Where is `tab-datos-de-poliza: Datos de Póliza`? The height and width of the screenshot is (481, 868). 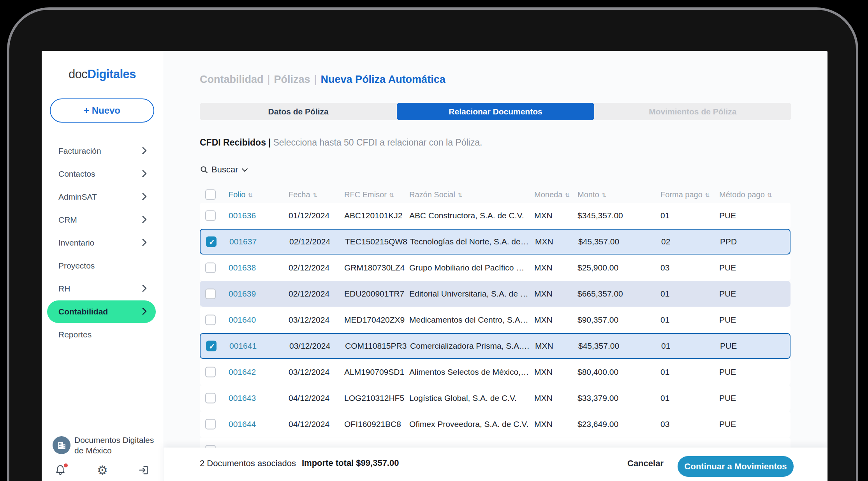
tab-datos-de-poliza: Datos de Póliza is located at coordinates (298, 111).